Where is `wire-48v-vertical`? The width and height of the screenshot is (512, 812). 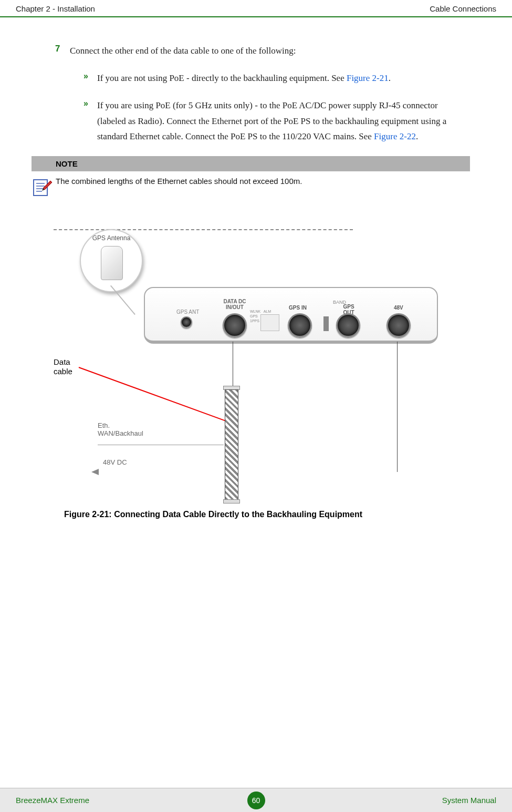
wire-48v-vertical is located at coordinates (397, 407).